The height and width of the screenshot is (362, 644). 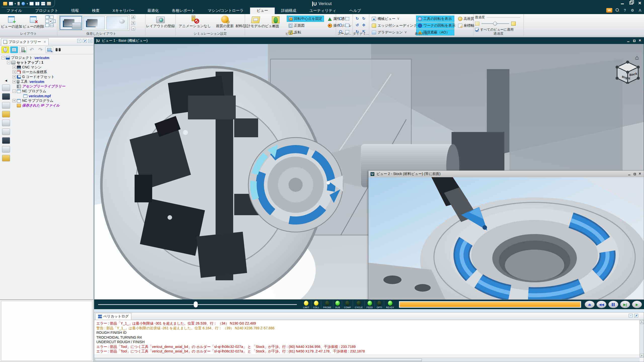 I want to click on coordinate-axes-button: 座標軸, so click(x=466, y=26).